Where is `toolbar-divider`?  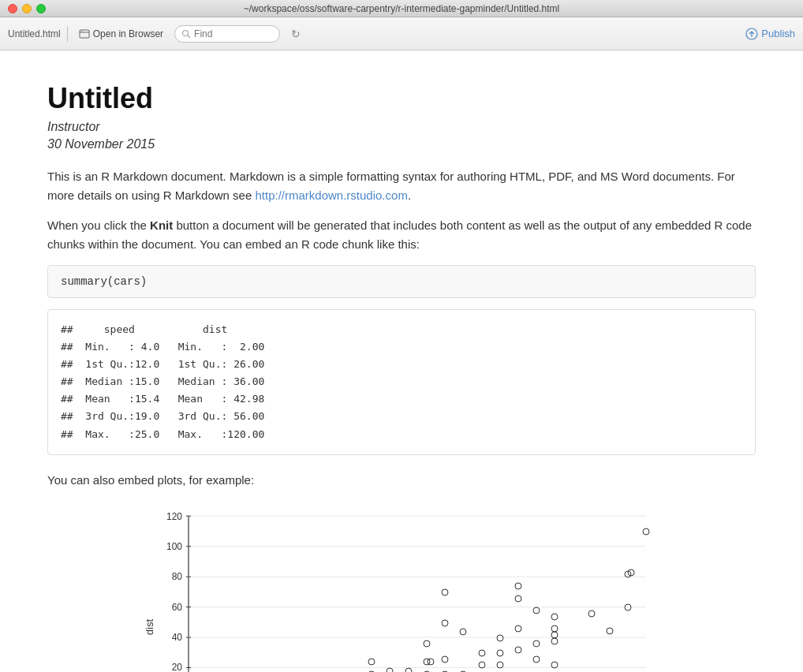 toolbar-divider is located at coordinates (68, 34).